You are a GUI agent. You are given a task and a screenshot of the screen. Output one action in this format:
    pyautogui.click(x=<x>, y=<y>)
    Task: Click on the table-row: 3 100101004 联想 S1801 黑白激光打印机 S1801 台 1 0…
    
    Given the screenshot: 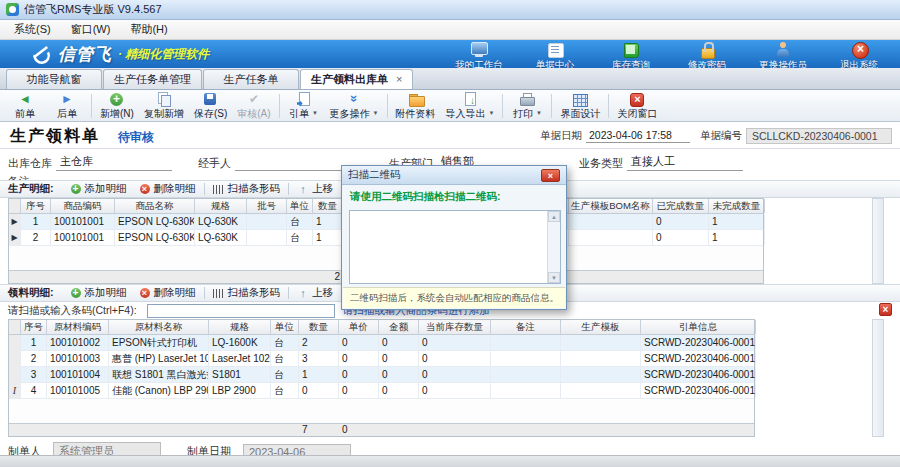 What is the action you would take?
    pyautogui.click(x=382, y=375)
    